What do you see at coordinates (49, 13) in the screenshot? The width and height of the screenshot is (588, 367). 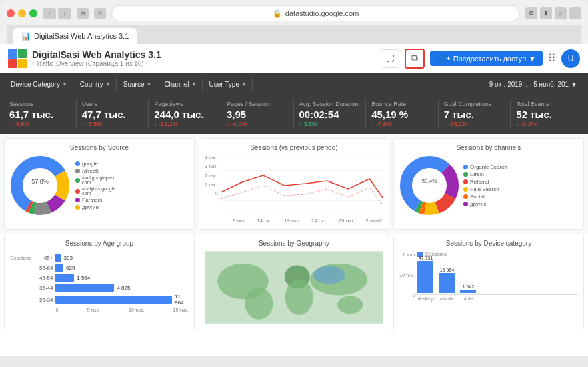 I see `back-button: ‹` at bounding box center [49, 13].